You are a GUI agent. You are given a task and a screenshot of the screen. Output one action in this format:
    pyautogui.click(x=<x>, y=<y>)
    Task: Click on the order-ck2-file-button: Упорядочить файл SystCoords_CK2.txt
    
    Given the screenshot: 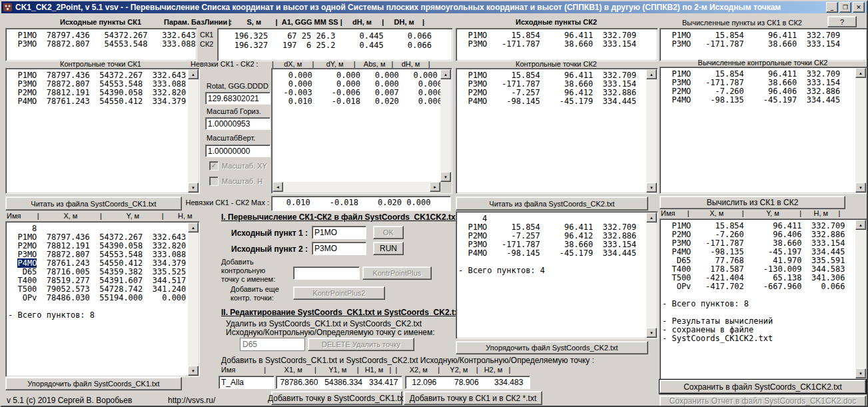 What is the action you would take?
    pyautogui.click(x=552, y=348)
    